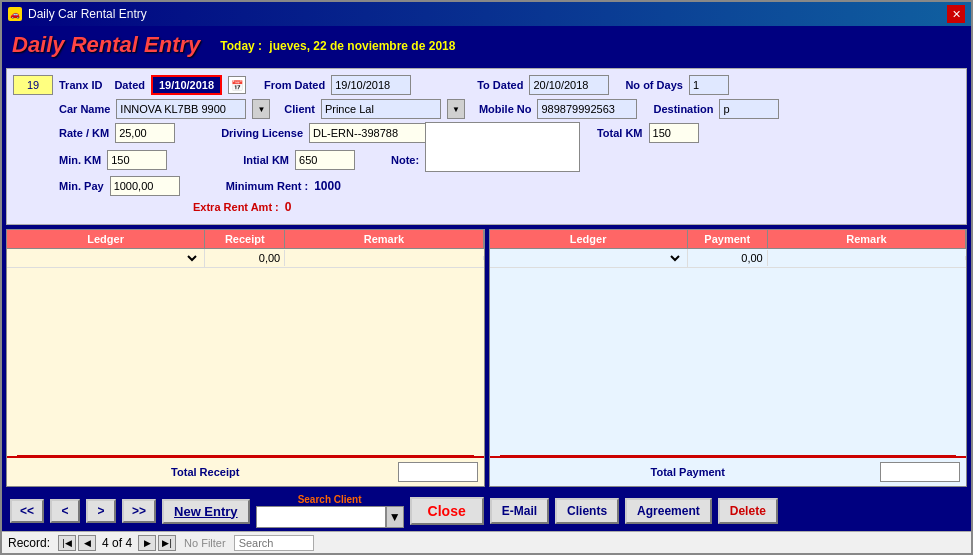 This screenshot has height=555, width=973. What do you see at coordinates (486, 542) in the screenshot?
I see `status-bar: Record: |◀ ◀ 4 of 4 ▶ ▶| No Filter` at bounding box center [486, 542].